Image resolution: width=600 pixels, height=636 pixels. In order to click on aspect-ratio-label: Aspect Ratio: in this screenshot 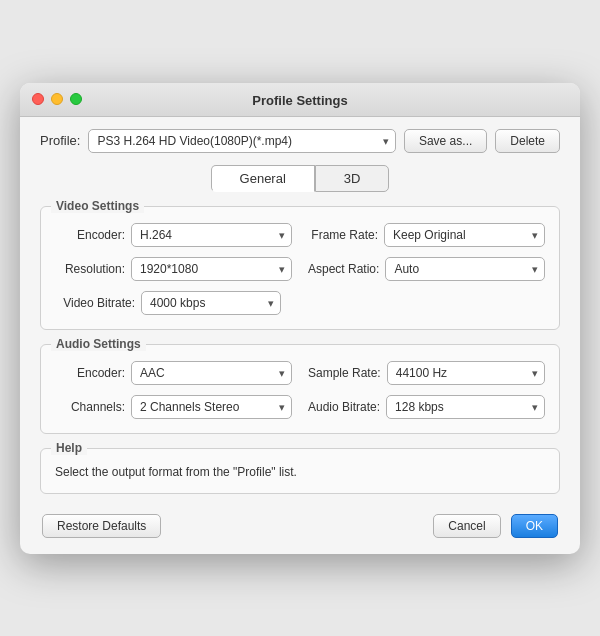, I will do `click(344, 269)`.